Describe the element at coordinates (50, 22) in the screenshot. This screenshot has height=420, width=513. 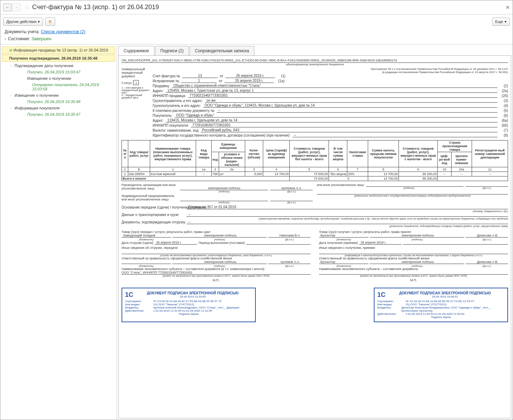
I see `tree-icon: ⚙` at that location.